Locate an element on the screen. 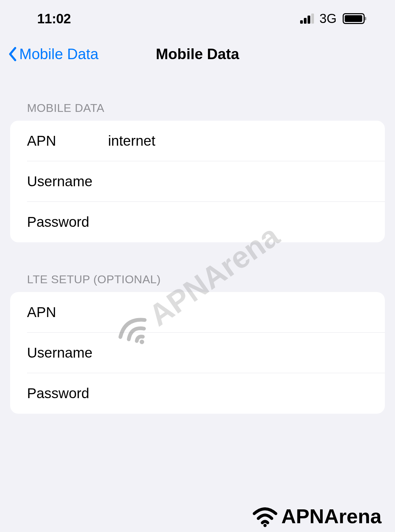 This screenshot has width=395, height=532. network-type: 3G is located at coordinates (328, 19).